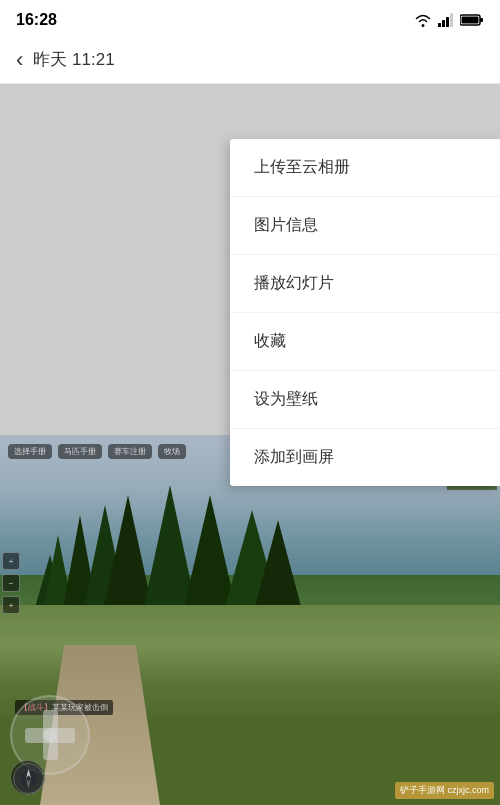  What do you see at coordinates (365, 226) in the screenshot?
I see `menu-item-photo-info: 图片信息` at bounding box center [365, 226].